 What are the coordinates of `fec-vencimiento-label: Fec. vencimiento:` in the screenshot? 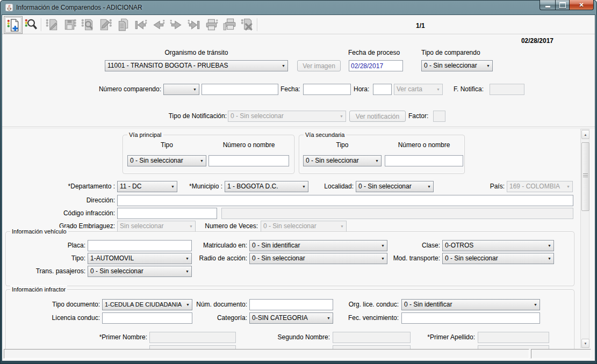 It's located at (370, 318).